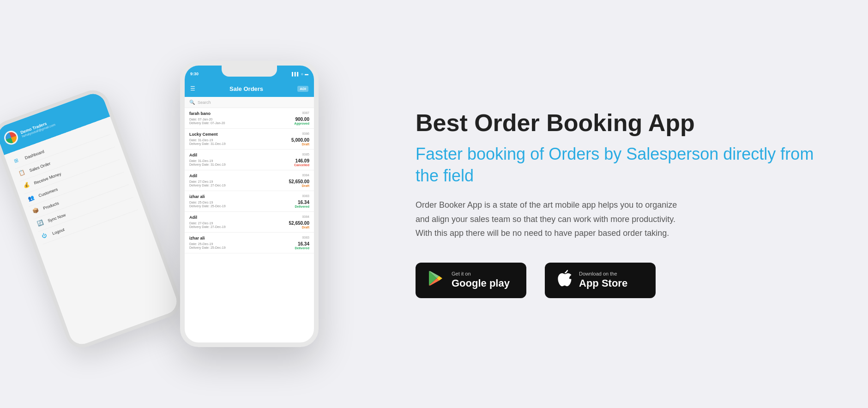 This screenshot has width=868, height=408. Describe the element at coordinates (249, 160) in the screenshot. I see `order-item-3: Adil 0085 Date: 31-Dec-19 Delivery Date:…` at that location.